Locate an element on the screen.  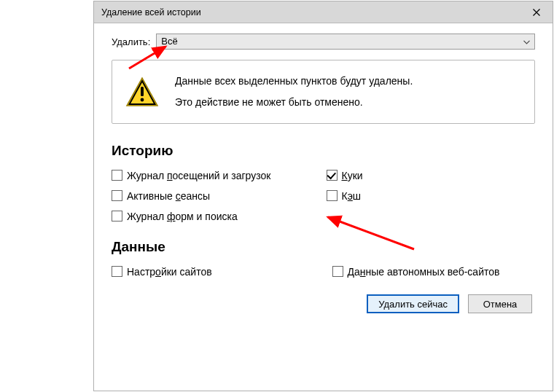
chevron-down-icon is located at coordinates (526, 42).